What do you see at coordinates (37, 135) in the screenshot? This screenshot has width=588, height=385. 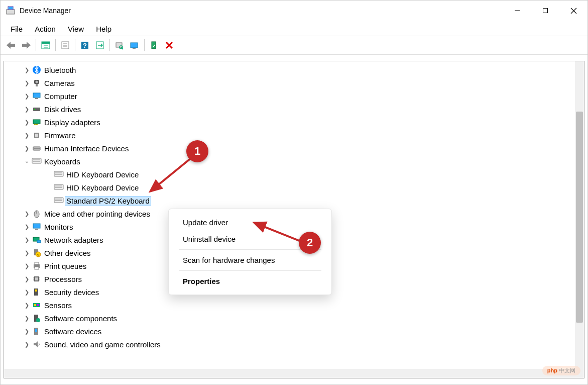 I see `firmware-icon` at bounding box center [37, 135].